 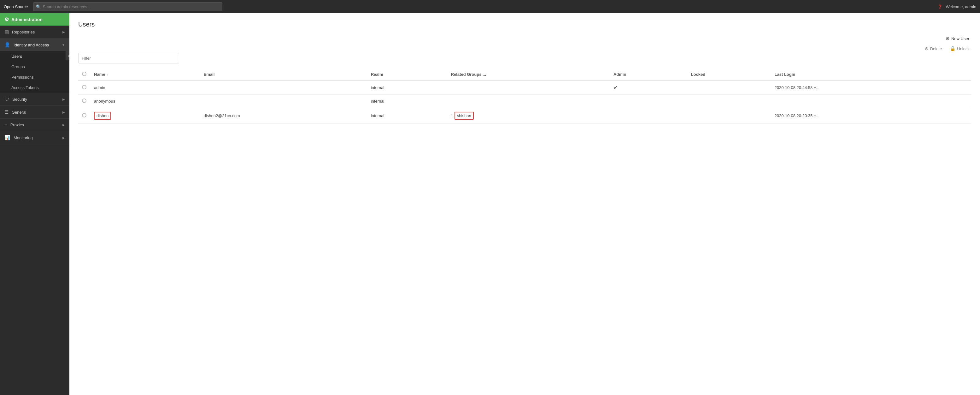 What do you see at coordinates (6, 112) in the screenshot?
I see `general-icon: ☰` at bounding box center [6, 112].